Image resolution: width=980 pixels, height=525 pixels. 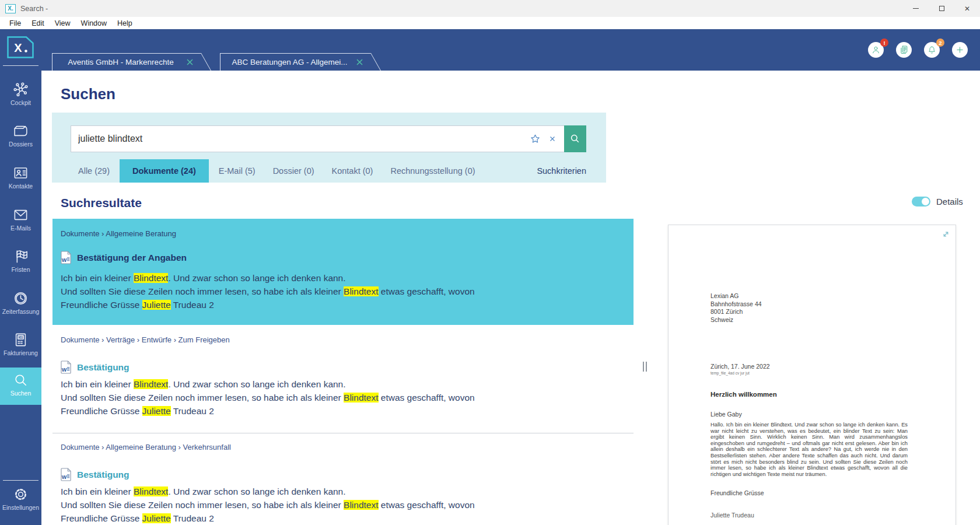 What do you see at coordinates (21, 94) in the screenshot?
I see `sidebar-item-cockpit: Cockpit` at bounding box center [21, 94].